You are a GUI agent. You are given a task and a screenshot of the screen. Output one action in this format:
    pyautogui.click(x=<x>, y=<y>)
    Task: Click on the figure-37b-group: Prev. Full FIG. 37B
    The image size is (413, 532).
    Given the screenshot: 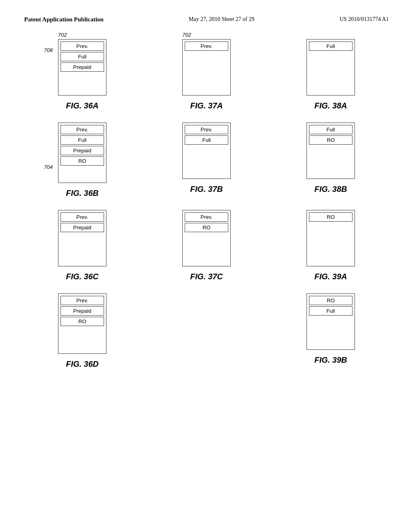 What is the action you would take?
    pyautogui.click(x=206, y=158)
    